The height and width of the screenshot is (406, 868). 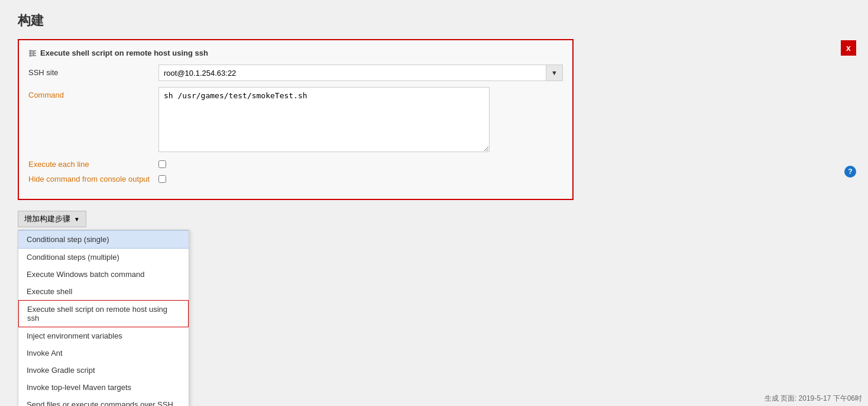 What do you see at coordinates (324, 120) in the screenshot?
I see `command-textarea: sh /usr/games/test/smokeTest.sh` at bounding box center [324, 120].